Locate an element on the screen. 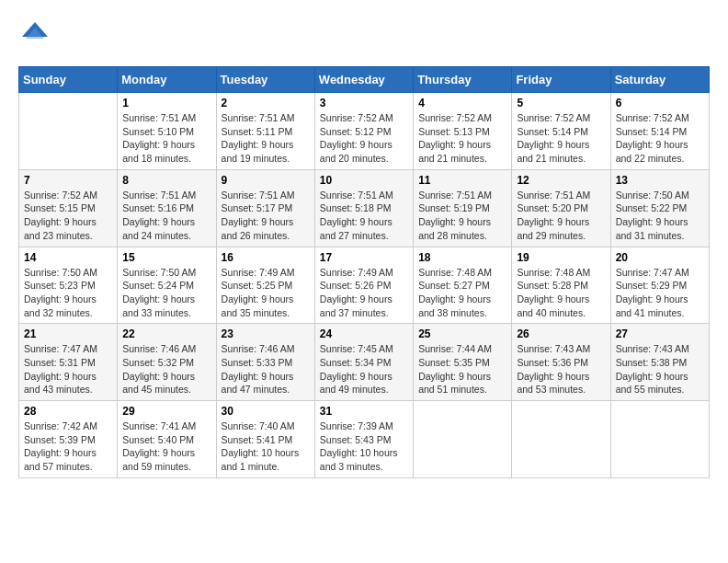  day-number: 6 is located at coordinates (660, 103).